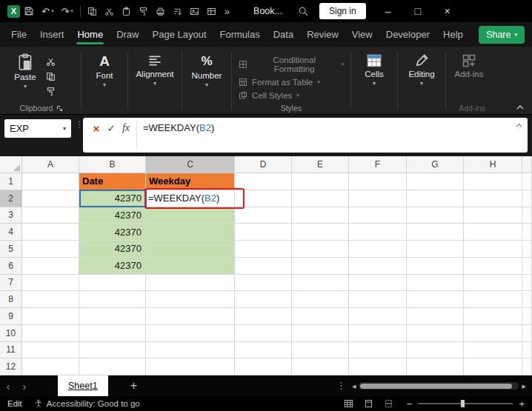 The height and width of the screenshot is (411, 532). What do you see at coordinates (520, 107) in the screenshot?
I see `collapse-ribbon-button` at bounding box center [520, 107].